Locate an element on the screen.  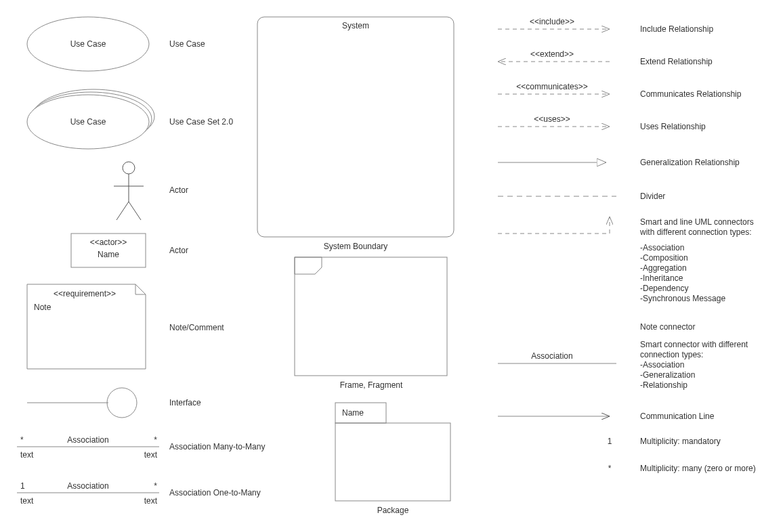
divider-label: Divider is located at coordinates (653, 196).